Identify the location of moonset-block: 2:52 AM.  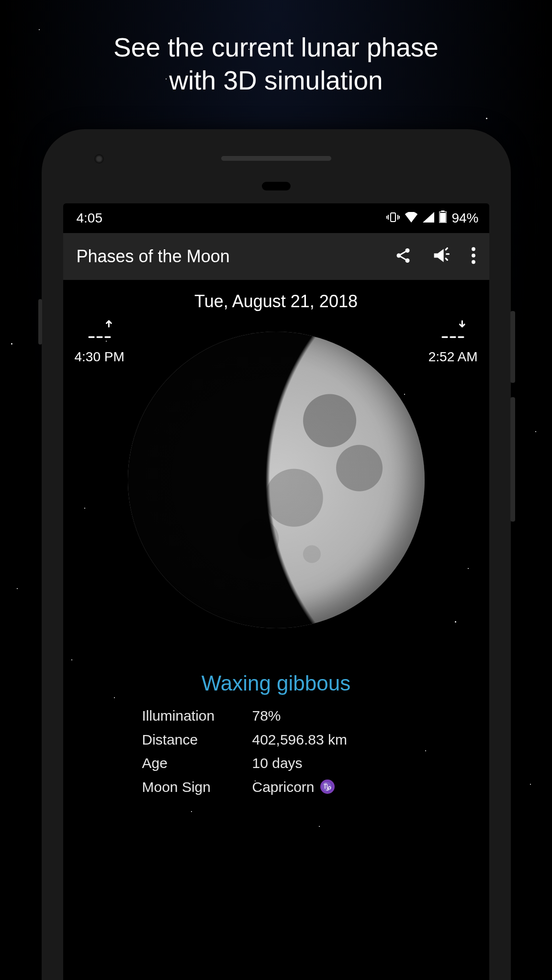
(453, 342).